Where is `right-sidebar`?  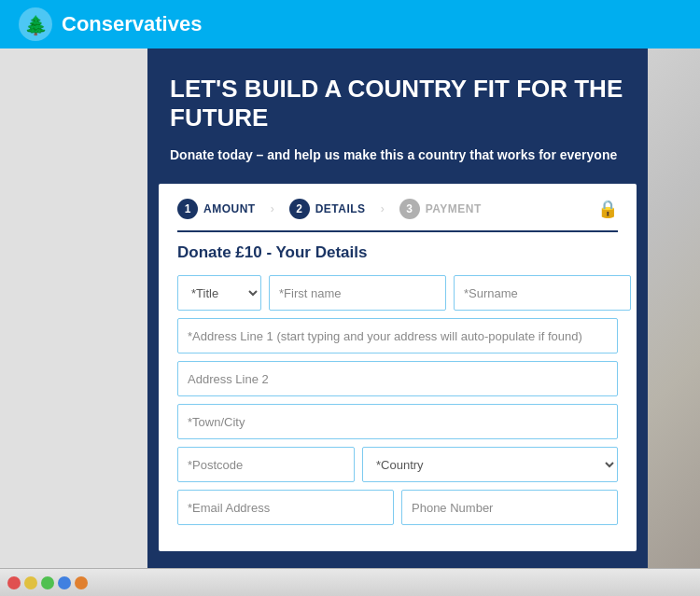
right-sidebar is located at coordinates (674, 323).